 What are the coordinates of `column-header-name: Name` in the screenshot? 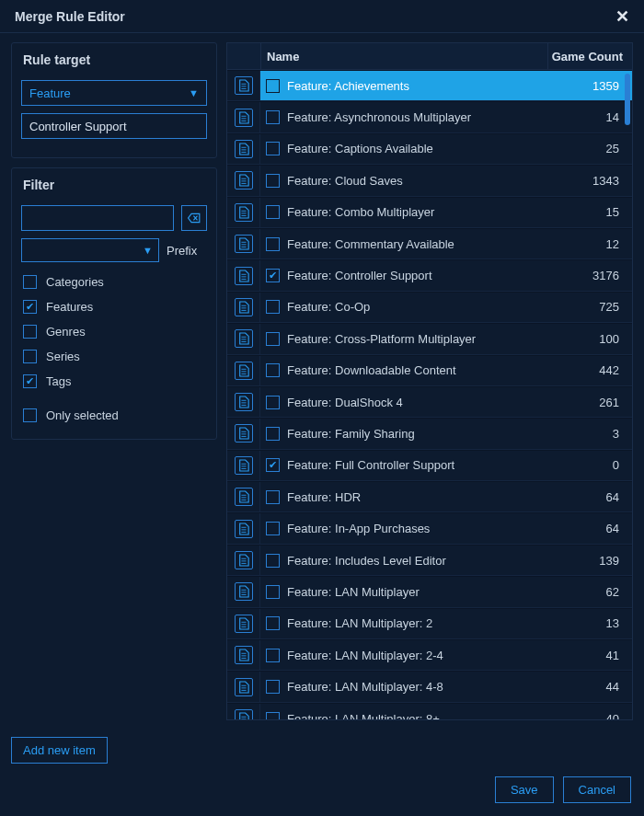 It's located at (404, 56).